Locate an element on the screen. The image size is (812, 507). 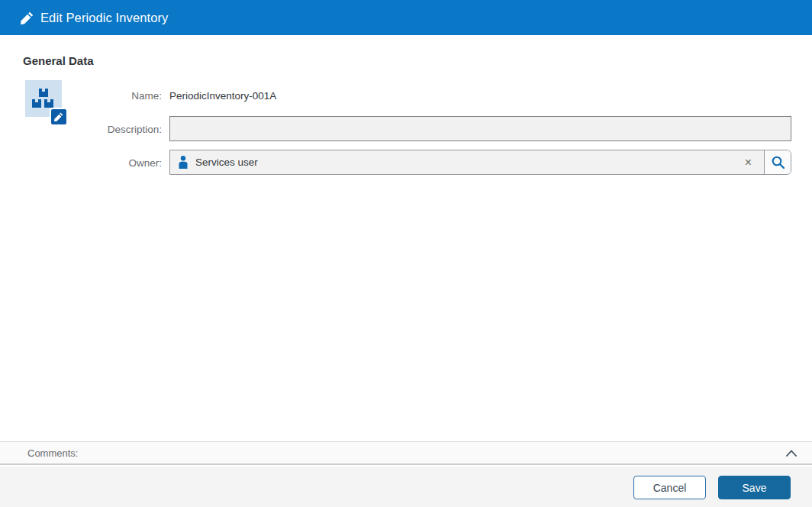
description-label: Description: is located at coordinates (81, 130).